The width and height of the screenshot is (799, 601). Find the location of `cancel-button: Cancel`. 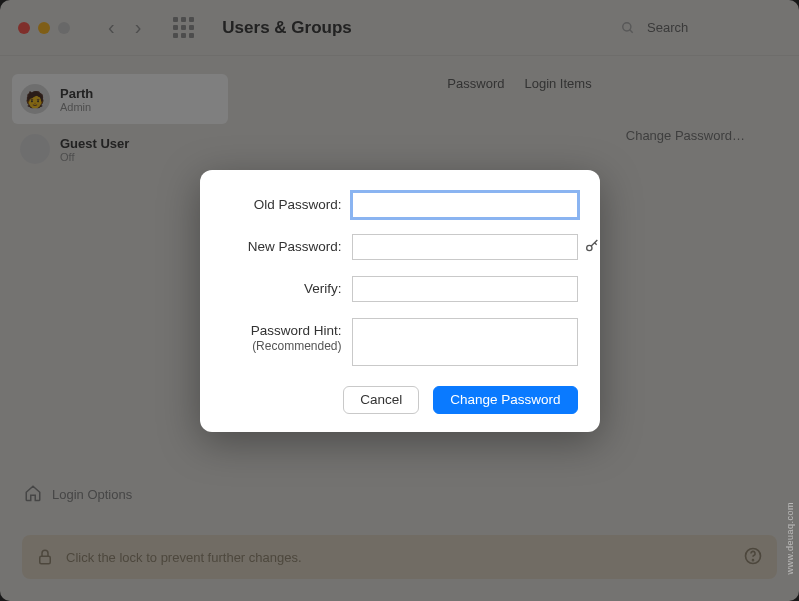

cancel-button: Cancel is located at coordinates (381, 400).